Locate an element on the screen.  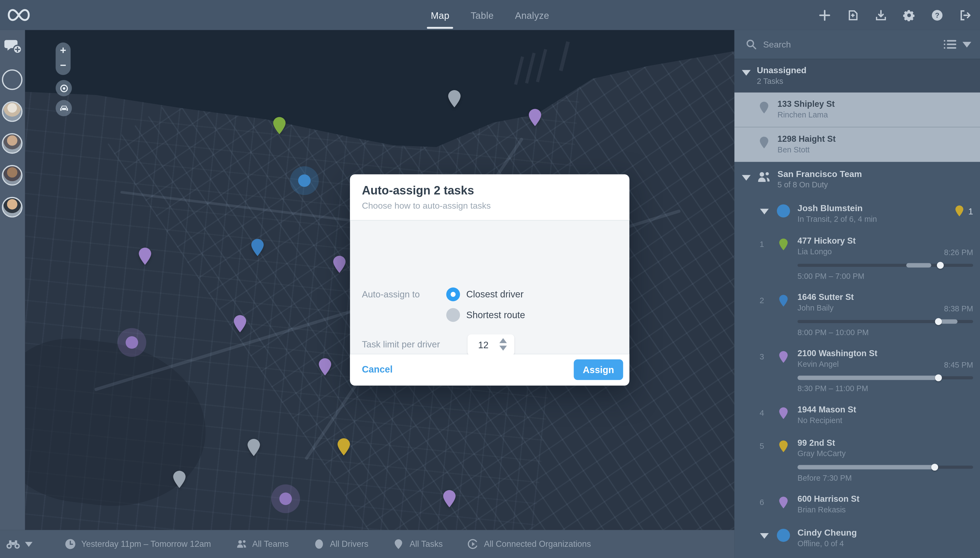
map-task-pin-green is located at coordinates (279, 126).